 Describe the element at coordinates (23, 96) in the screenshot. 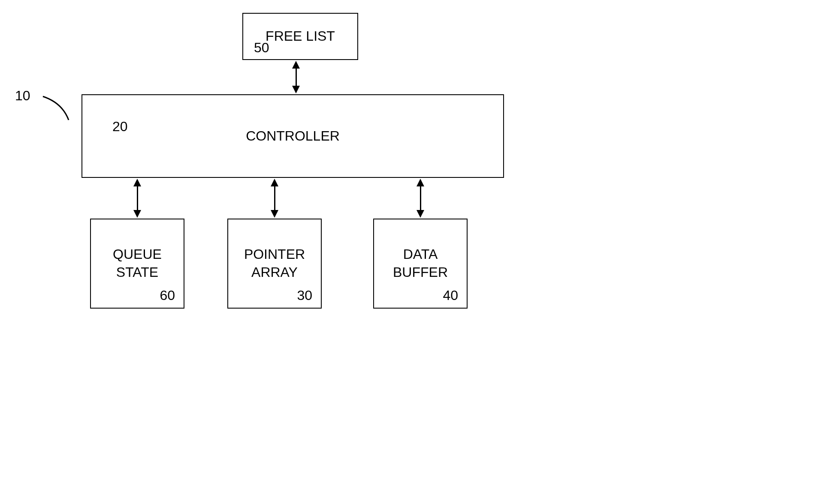

I see `system-ref-label: 10` at that location.